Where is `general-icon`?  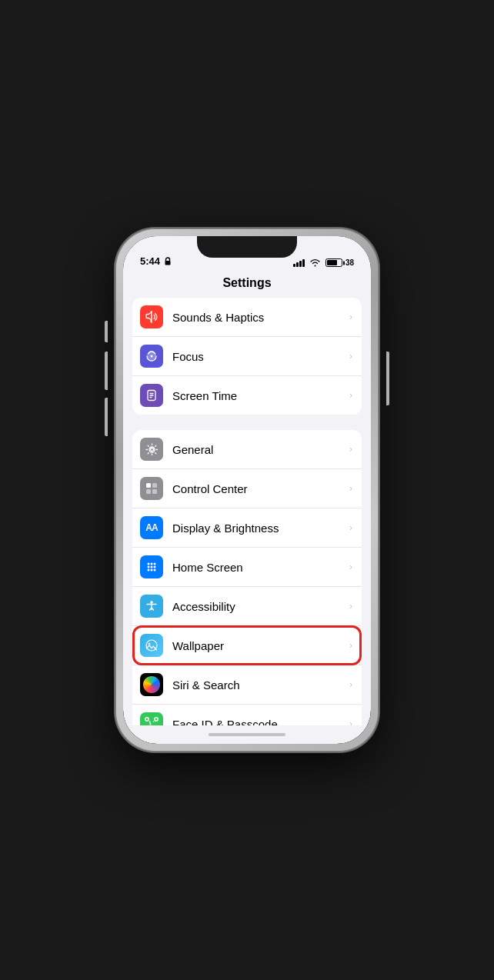 general-icon is located at coordinates (152, 449).